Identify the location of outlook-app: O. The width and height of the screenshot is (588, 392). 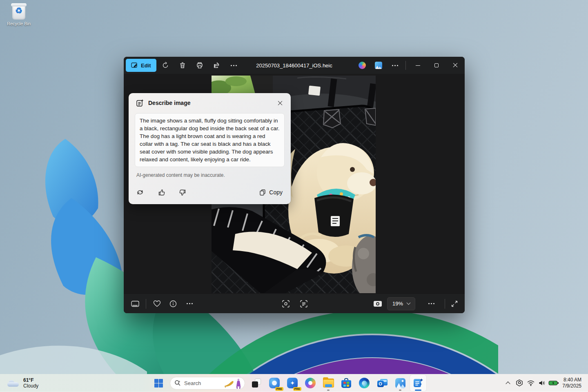
(382, 383).